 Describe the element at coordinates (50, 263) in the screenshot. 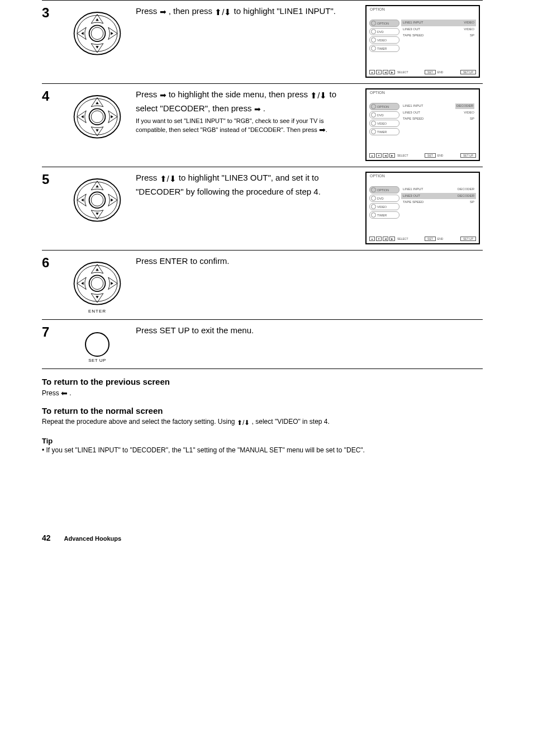

I see `step-number: 6` at that location.